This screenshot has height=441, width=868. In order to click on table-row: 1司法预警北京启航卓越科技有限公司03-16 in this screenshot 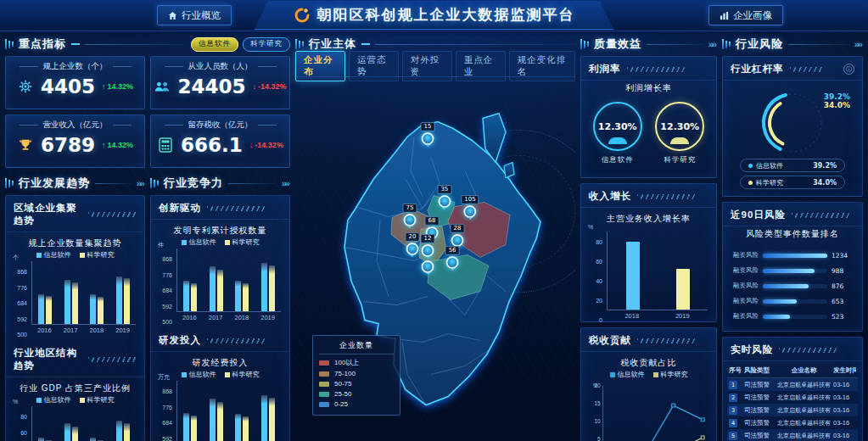, I will do `click(792, 385)`.